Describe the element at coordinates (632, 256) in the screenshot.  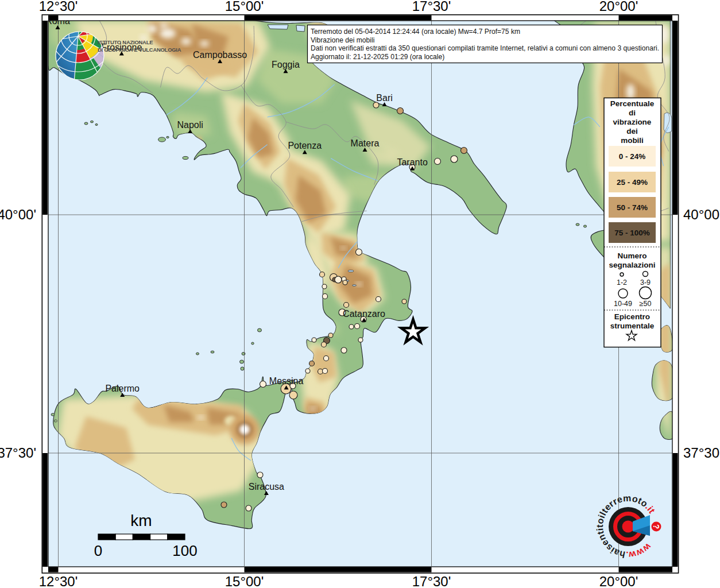
I see `svg-text: Numero` at that location.